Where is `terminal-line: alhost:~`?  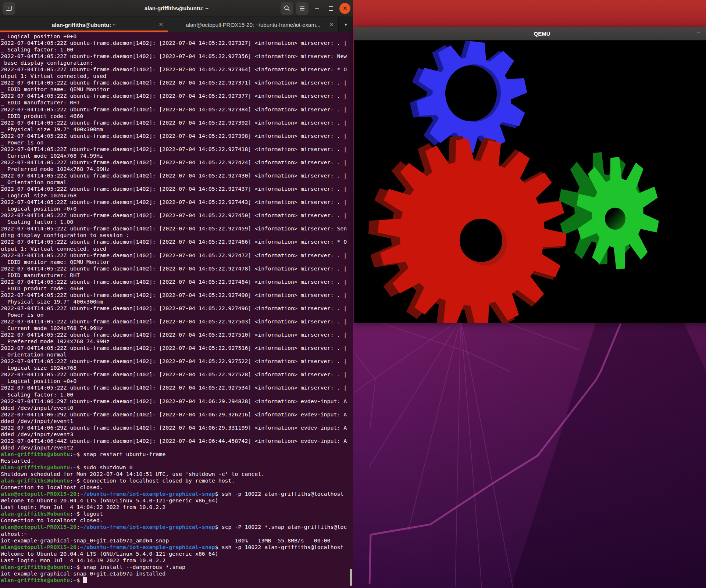 terminal-line: alhost:~ is located at coordinates (177, 534).